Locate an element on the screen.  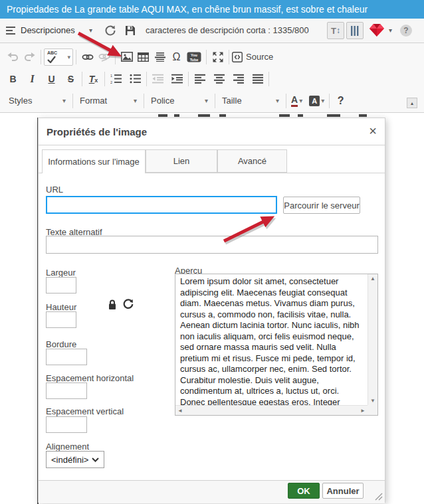
source-button: Source is located at coordinates (253, 57).